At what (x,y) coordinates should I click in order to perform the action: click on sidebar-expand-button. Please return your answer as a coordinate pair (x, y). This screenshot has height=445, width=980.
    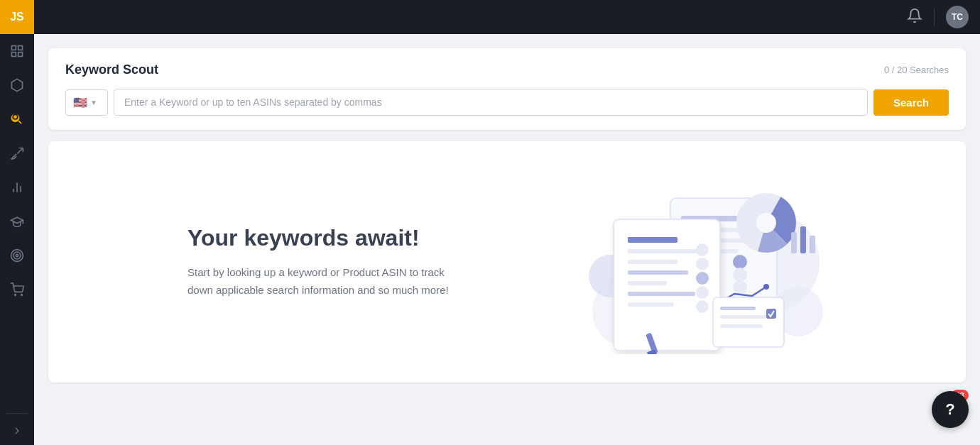
    Looking at the image, I should click on (17, 431).